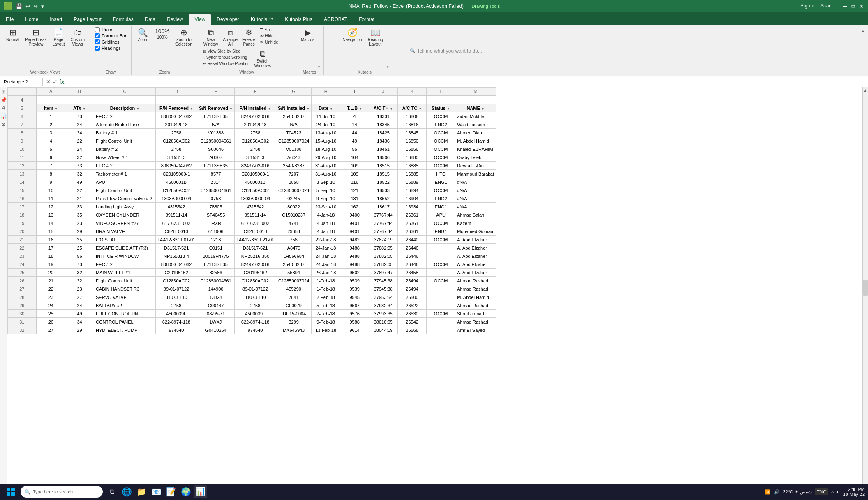 This screenshot has width=868, height=500. I want to click on cell: 891511-14, so click(256, 215).